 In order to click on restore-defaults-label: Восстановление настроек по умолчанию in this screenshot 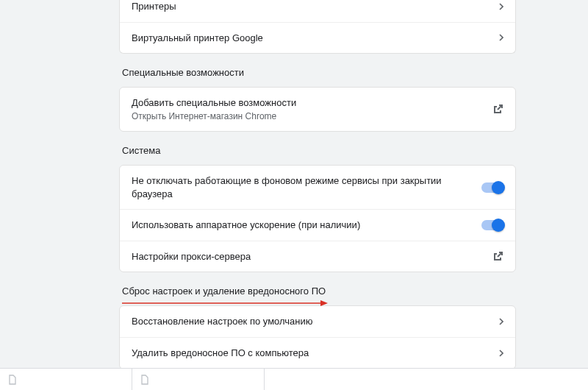, I will do `click(315, 322)`.